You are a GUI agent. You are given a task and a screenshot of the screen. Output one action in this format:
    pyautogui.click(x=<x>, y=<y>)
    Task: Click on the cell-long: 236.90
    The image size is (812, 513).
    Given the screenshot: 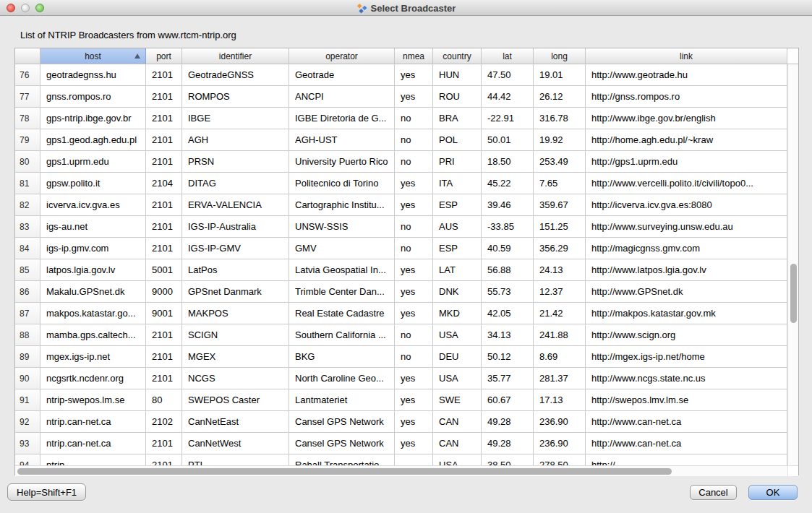 What is the action you would take?
    pyautogui.click(x=560, y=444)
    